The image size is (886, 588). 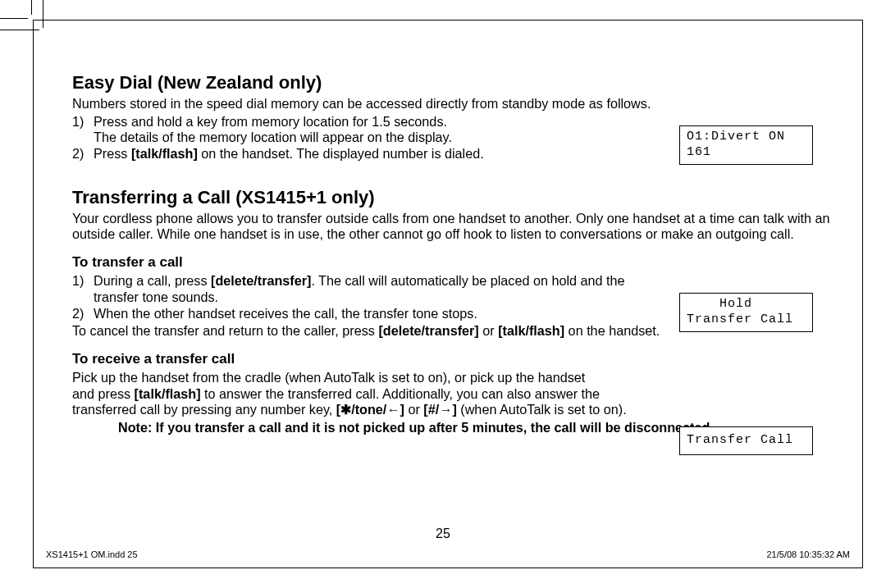 I want to click on text: Press and hold a key from memory locatio…, so click(x=271, y=121).